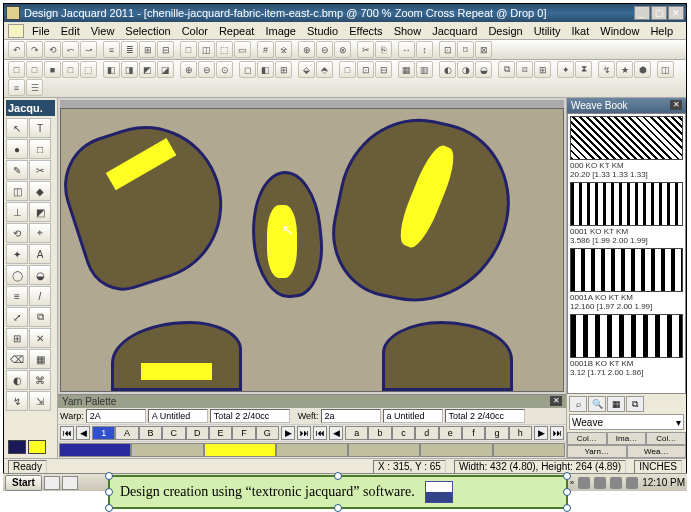  What do you see at coordinates (34, 50) in the screenshot?
I see `toolbar-button: ↷` at bounding box center [34, 50].